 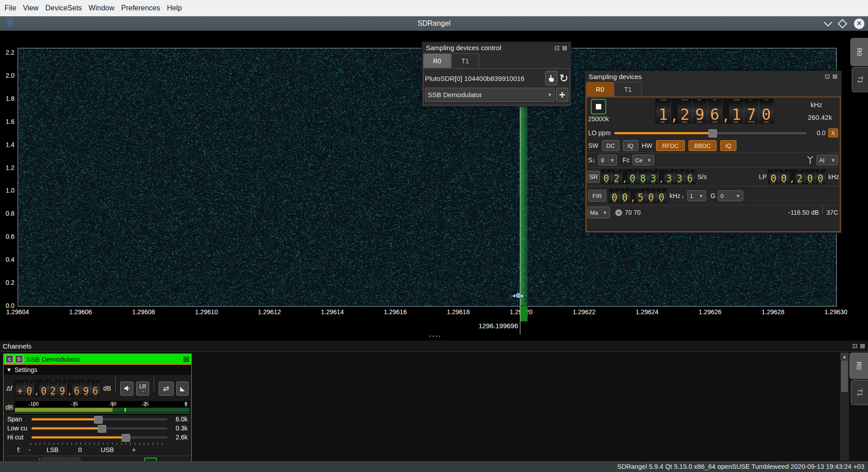 What do you see at coordinates (10, 213) in the screenshot?
I see `y-axis-label: 0.8` at bounding box center [10, 213].